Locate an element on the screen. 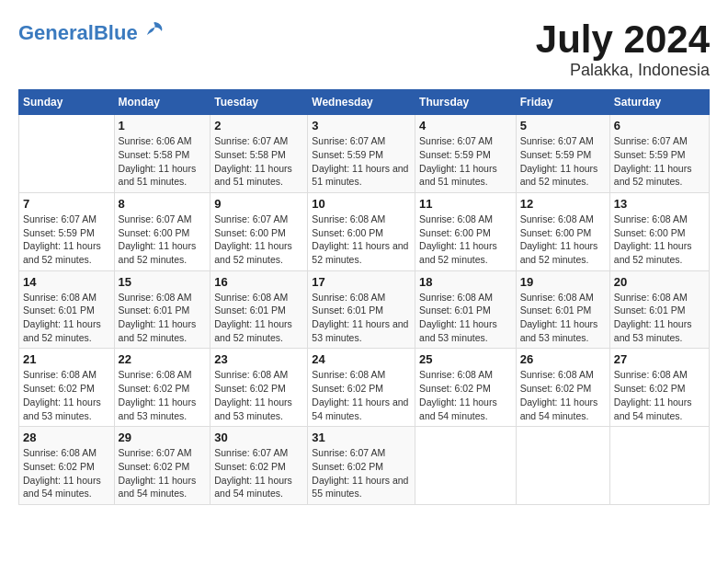 This screenshot has width=728, height=563. weekday-header-monday: Monday is located at coordinates (162, 103).